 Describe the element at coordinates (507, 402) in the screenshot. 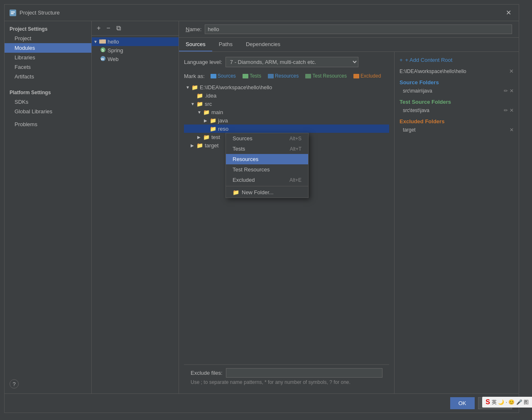

I see `watermark: S 英 🌙 · 😊 🎤 图` at that location.